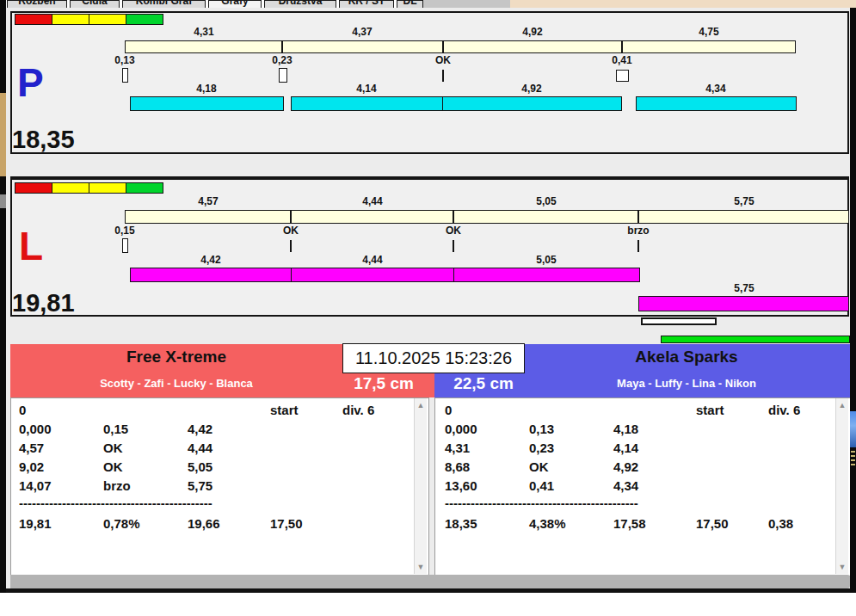 The image size is (856, 616). Describe the element at coordinates (125, 231) in the screenshot. I see `crossing-label: 0,15` at that location.